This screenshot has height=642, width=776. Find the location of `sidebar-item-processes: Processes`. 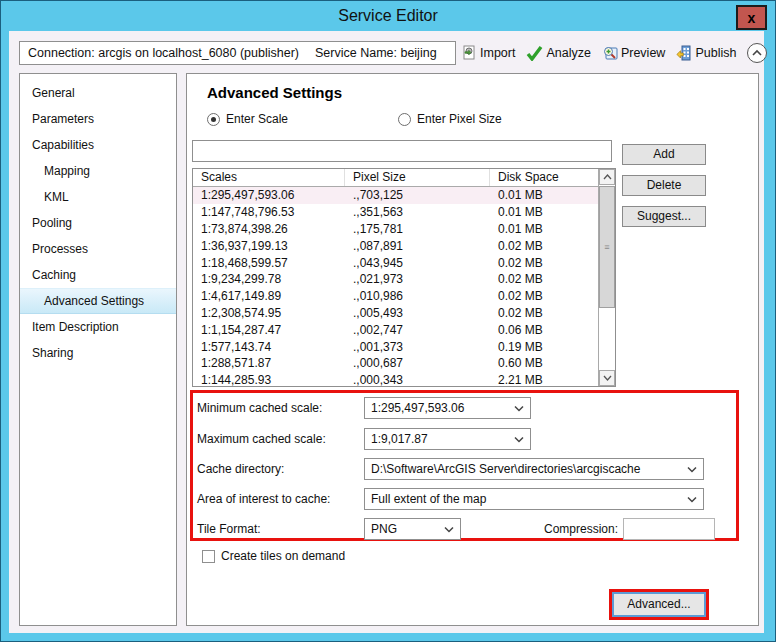

sidebar-item-processes: Processes is located at coordinates (98, 249).